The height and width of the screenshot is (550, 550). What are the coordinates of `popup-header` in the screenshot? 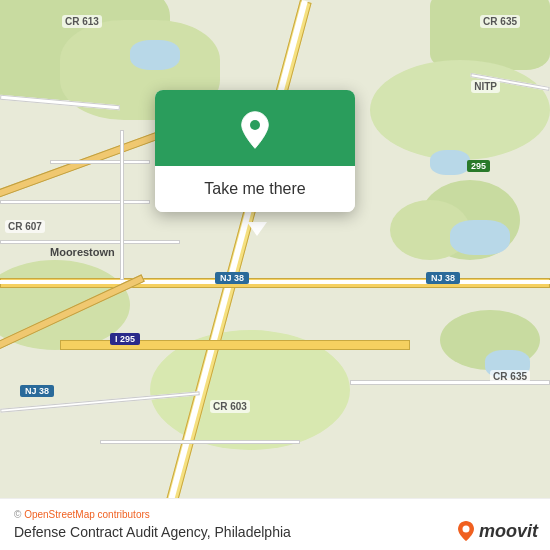 It's located at (255, 128).